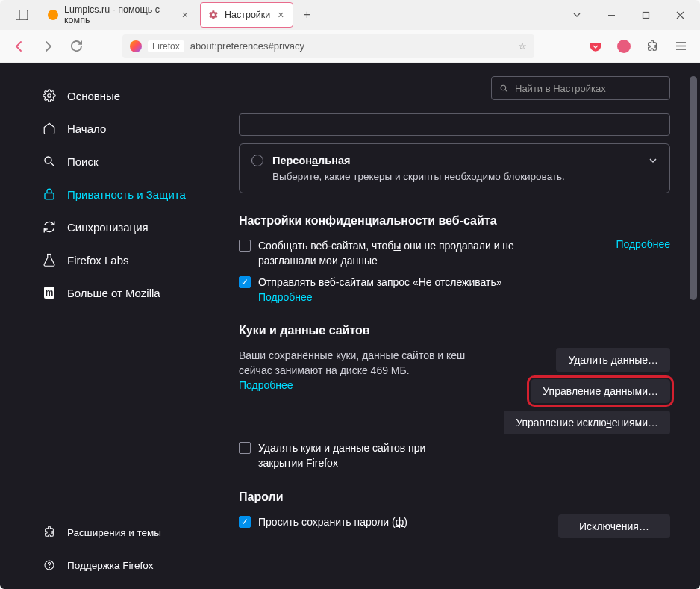 The width and height of the screenshot is (700, 589). What do you see at coordinates (245, 522) in the screenshot?
I see `checkbox-save-passwords: ✓` at bounding box center [245, 522].